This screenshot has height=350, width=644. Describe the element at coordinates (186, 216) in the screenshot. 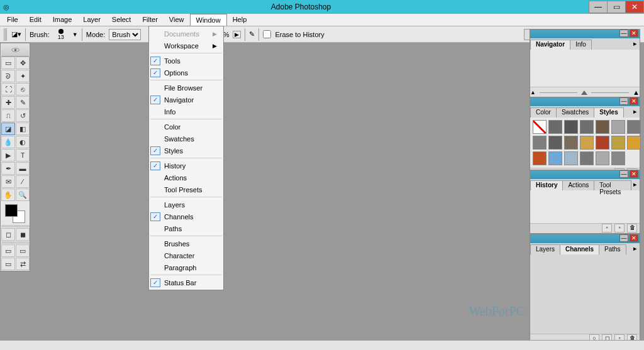

I see `window-menu-channels: ✓Channels` at that location.